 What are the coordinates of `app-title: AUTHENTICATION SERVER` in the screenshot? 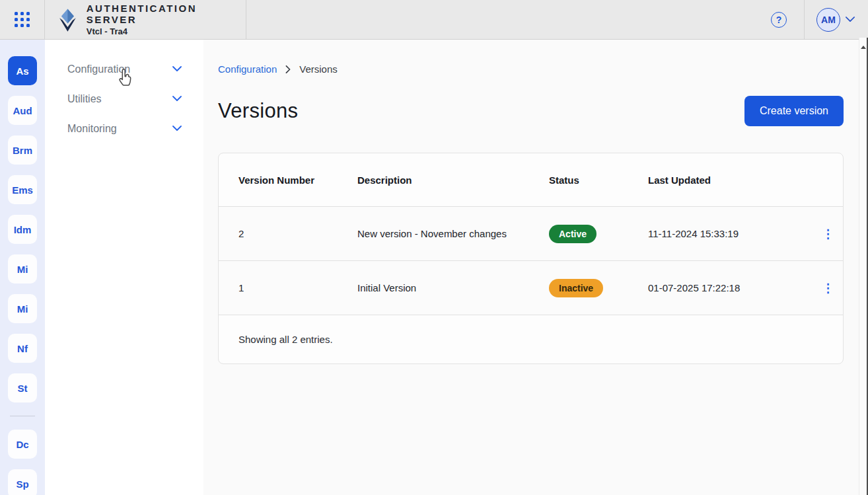 It's located at (166, 14).